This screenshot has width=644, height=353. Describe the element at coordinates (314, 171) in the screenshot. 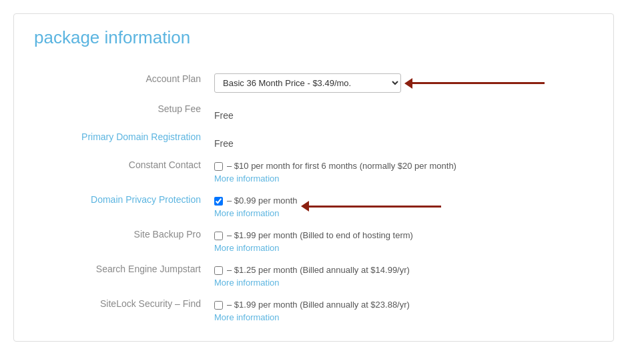

I see `constant-contact-row: Constant Contact – $10 per month for fir…` at that location.